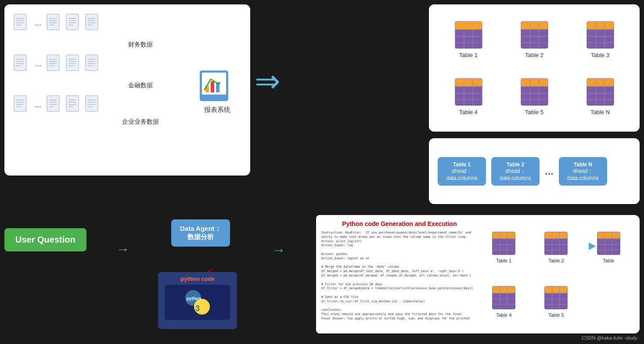 This screenshot has width=644, height=344. Describe the element at coordinates (217, 86) in the screenshot. I see `report-system-icon` at that location.